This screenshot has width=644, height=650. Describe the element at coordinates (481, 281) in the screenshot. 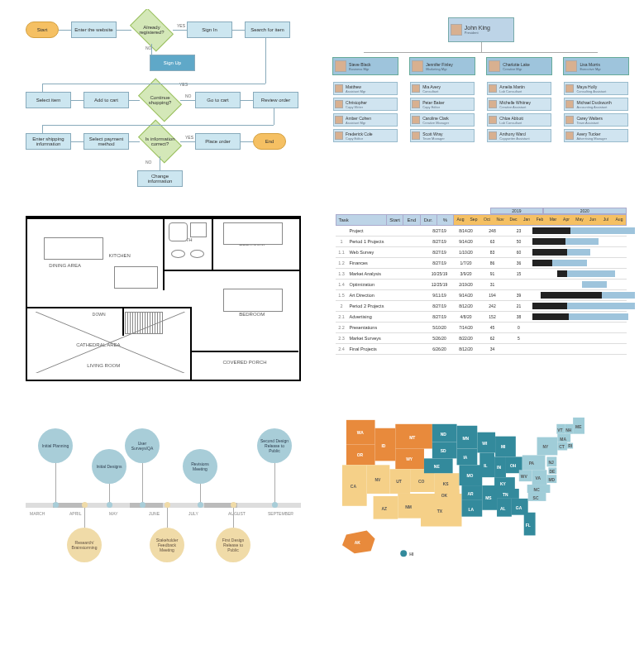

I see `gantt-chart-diagram: 2019 2020 Task Start End Dur. % AugSepOc…` at that location.